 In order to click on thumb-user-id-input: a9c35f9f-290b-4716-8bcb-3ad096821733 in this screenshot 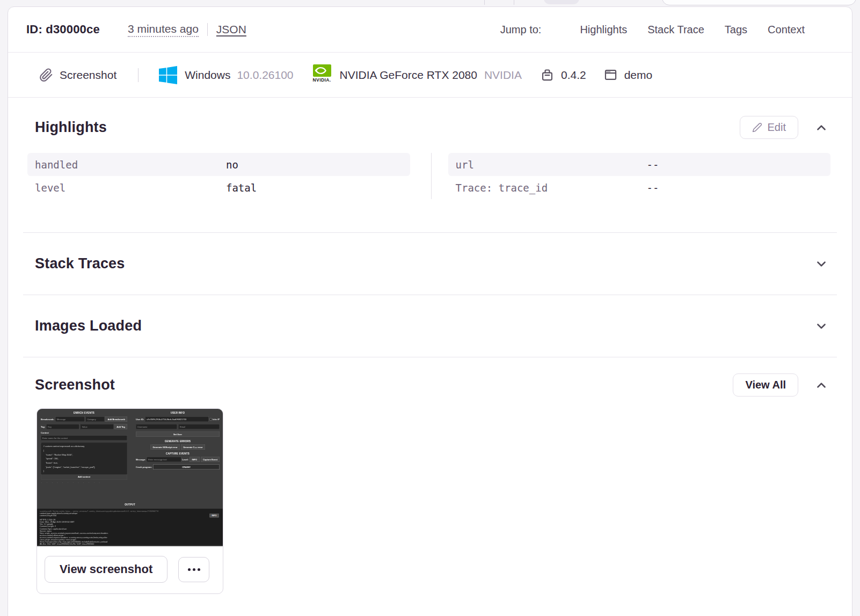, I will do `click(177, 420)`.